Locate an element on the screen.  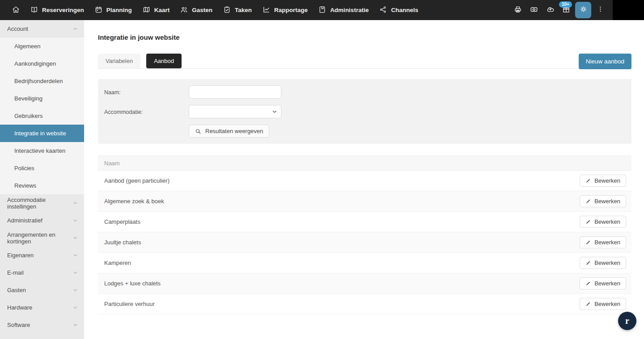
new-aanbod-button: Nieuw aanbod is located at coordinates (605, 62).